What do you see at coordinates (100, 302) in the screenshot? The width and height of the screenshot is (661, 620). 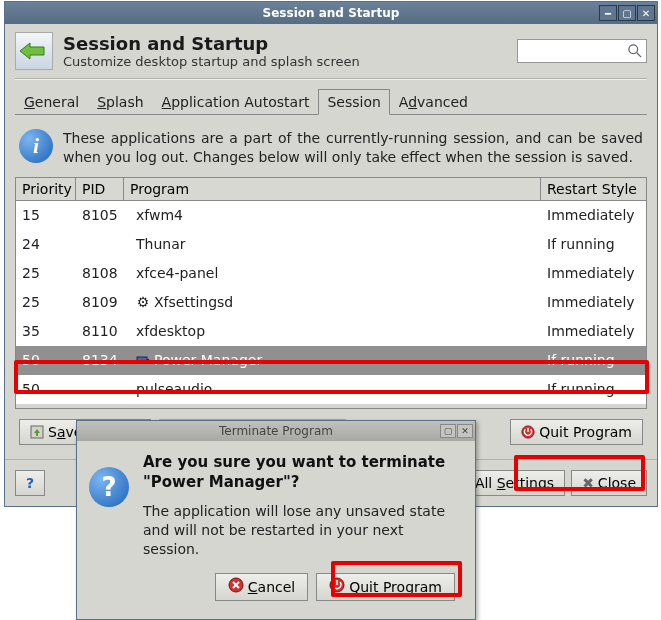 I see `cell-pid: 8109` at bounding box center [100, 302].